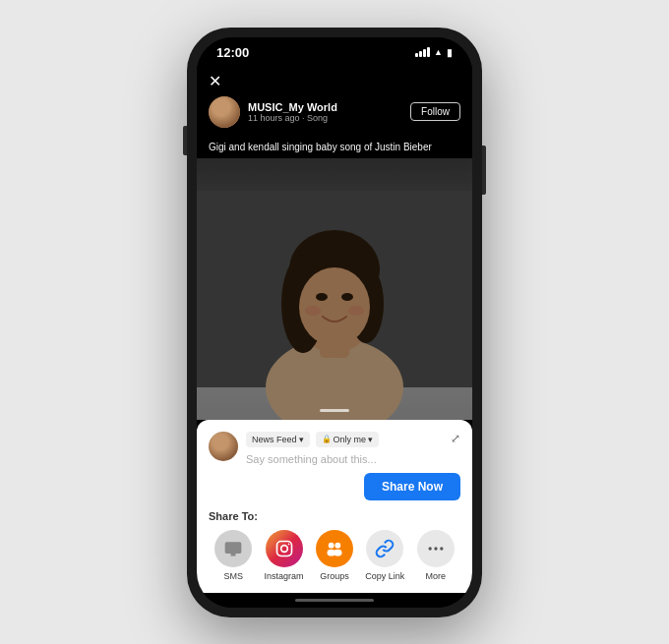 The width and height of the screenshot is (669, 644). I want to click on post-meta: MUSIC_My World 11 hours ago · Song, so click(293, 112).